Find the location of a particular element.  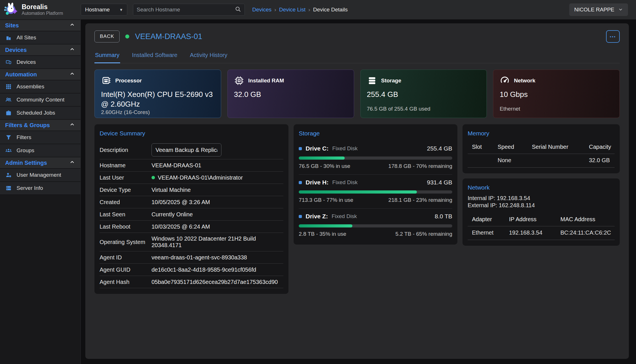

summary-row-description: Description is located at coordinates (191, 150).